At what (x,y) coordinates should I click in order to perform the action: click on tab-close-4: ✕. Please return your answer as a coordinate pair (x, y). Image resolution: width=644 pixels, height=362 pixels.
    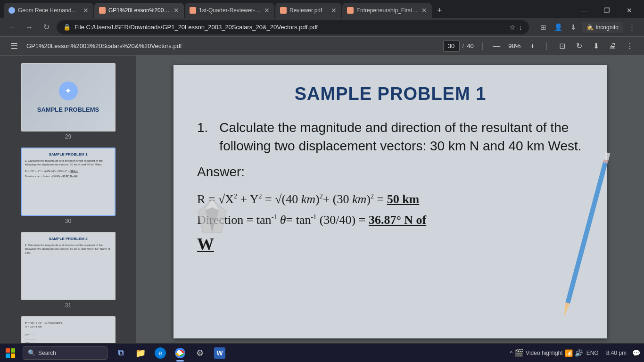
    Looking at the image, I should click on (334, 10).